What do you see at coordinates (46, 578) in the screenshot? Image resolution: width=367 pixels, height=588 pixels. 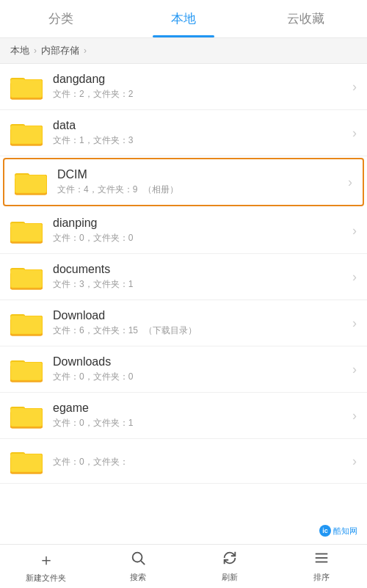 I see `new-folder-label: 新建文件夹` at bounding box center [46, 578].